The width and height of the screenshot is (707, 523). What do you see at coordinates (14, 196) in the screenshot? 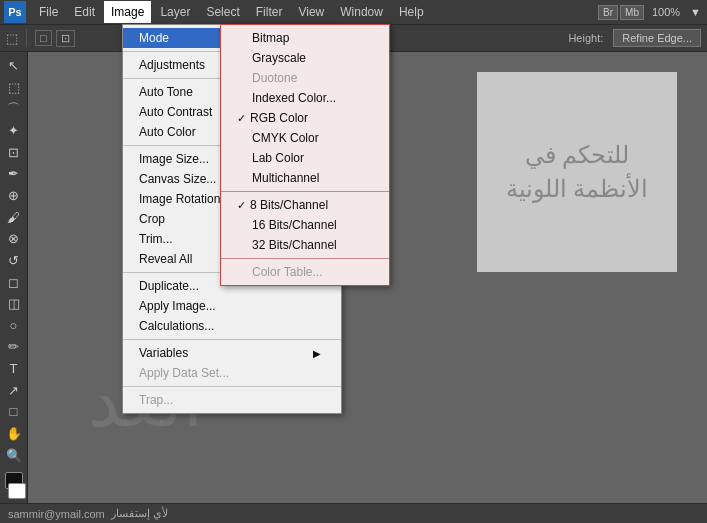
I see `heal-tool: ⊕` at bounding box center [14, 196].